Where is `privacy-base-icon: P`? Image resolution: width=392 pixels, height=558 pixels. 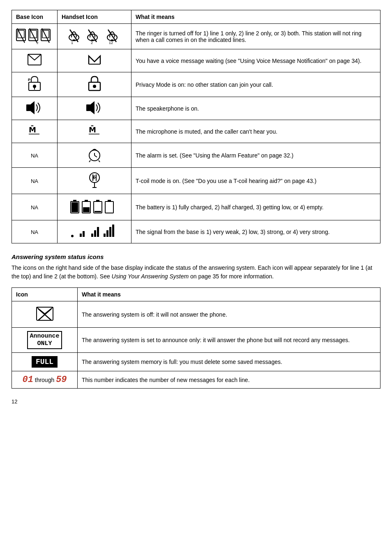
privacy-base-icon: P is located at coordinates (35, 84).